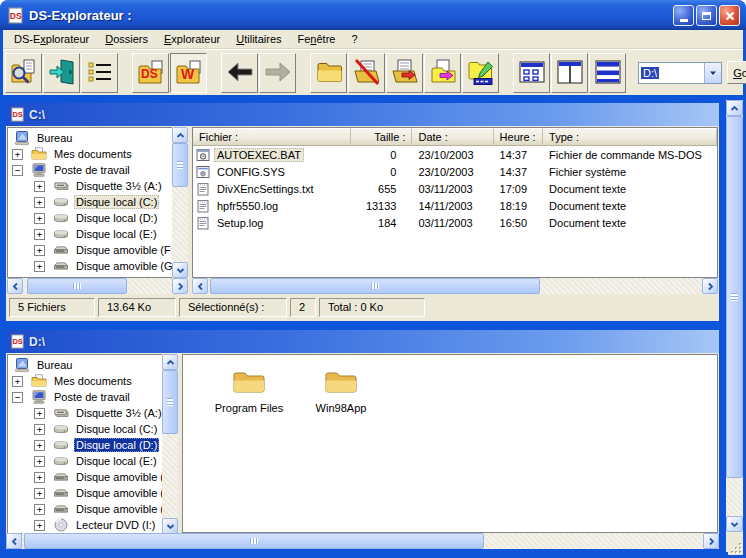 This screenshot has width=746, height=558. I want to click on column-header-heure: Heure :, so click(519, 137).